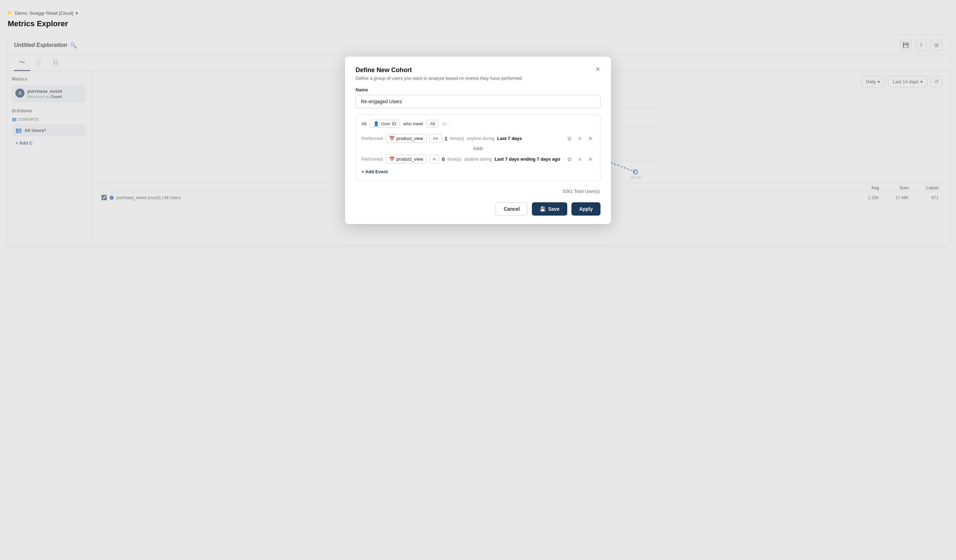 Image resolution: width=956 pixels, height=560 pixels. I want to click on during-text-1: Last 7 days, so click(510, 138).